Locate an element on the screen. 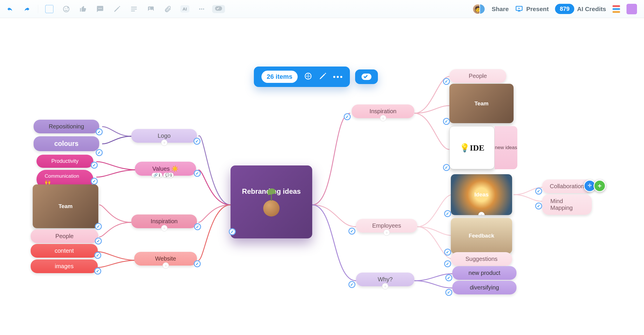 This screenshot has height=335, width=644. node-idea-image: 💡IDE is located at coordinates (472, 148).